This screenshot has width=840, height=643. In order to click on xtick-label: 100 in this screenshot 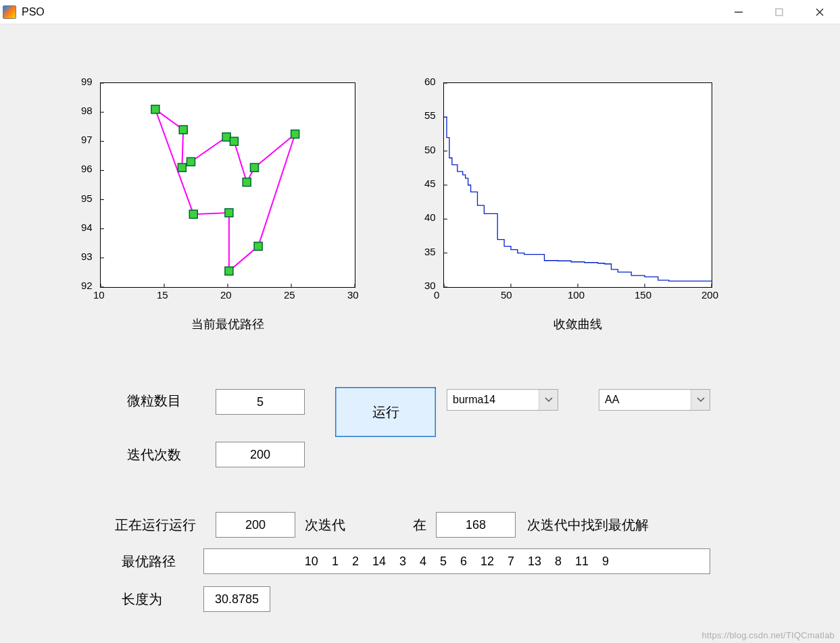, I will do `click(576, 294)`.